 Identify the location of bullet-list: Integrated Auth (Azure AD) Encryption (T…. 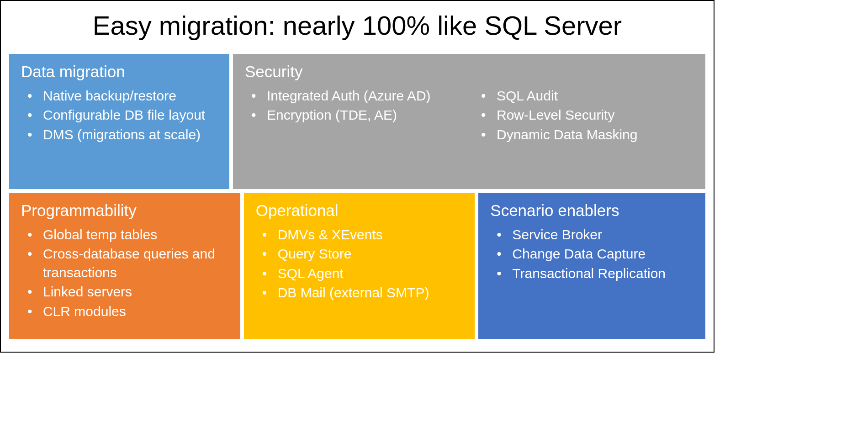
(355, 106).